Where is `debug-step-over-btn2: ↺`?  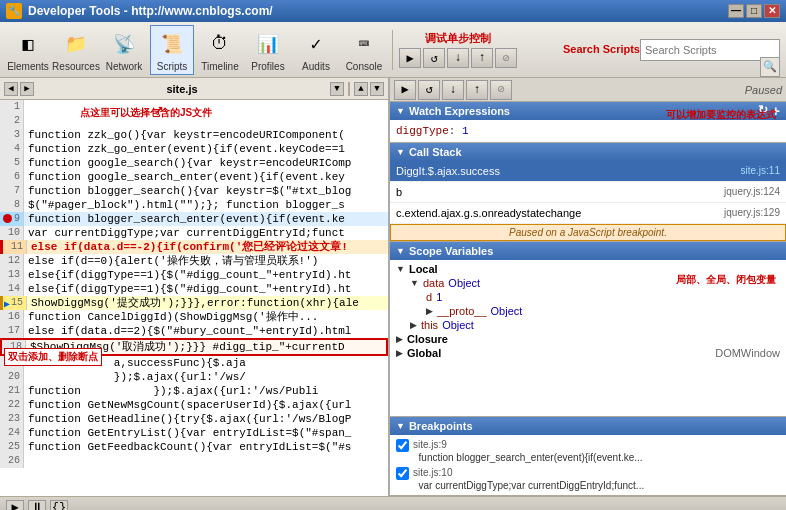
debug-step-over-btn2: ↺ is located at coordinates (429, 90).